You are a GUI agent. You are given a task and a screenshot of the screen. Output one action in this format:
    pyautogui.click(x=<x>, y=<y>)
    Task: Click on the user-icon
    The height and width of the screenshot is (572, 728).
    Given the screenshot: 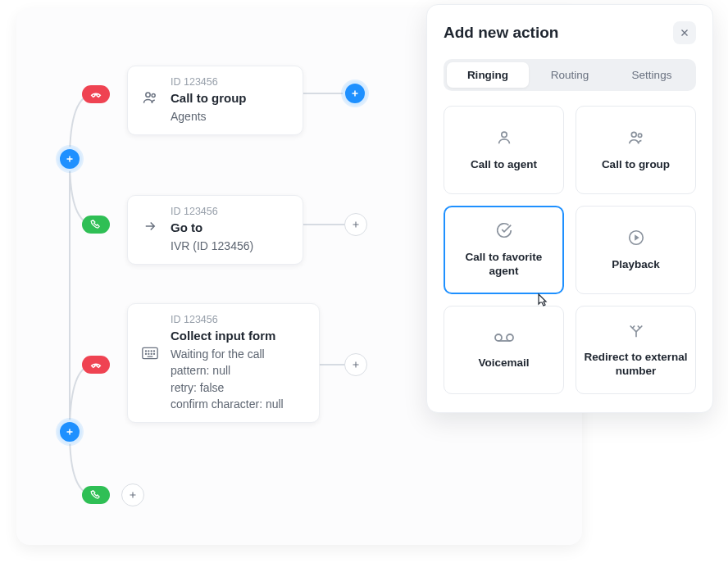 What is the action you would take?
    pyautogui.click(x=504, y=139)
    